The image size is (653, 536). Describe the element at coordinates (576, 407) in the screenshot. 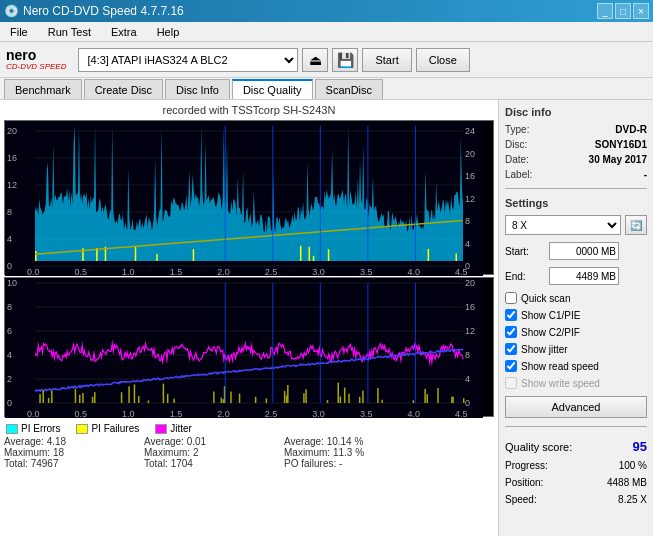

I see `advanced-button: Advanced` at that location.